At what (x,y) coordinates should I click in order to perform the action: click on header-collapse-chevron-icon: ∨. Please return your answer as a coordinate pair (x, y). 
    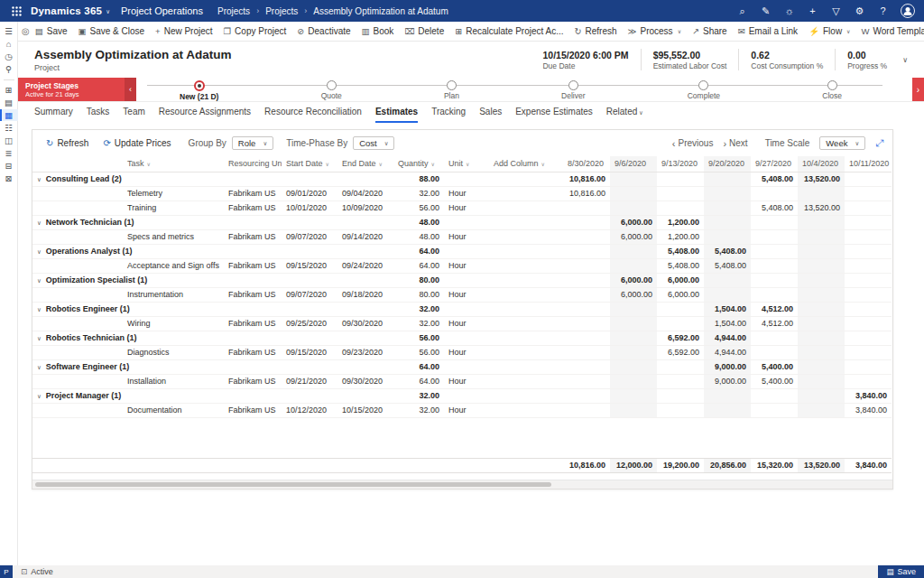
    Looking at the image, I should click on (905, 60).